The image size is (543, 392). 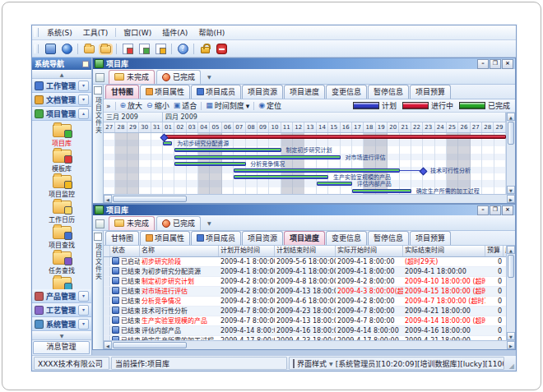 What do you see at coordinates (304, 311) in the screenshot?
I see `table-row: 已结束技术可行性分析2009-4-7 8:00:002009-4-23 18:0…` at bounding box center [304, 311].